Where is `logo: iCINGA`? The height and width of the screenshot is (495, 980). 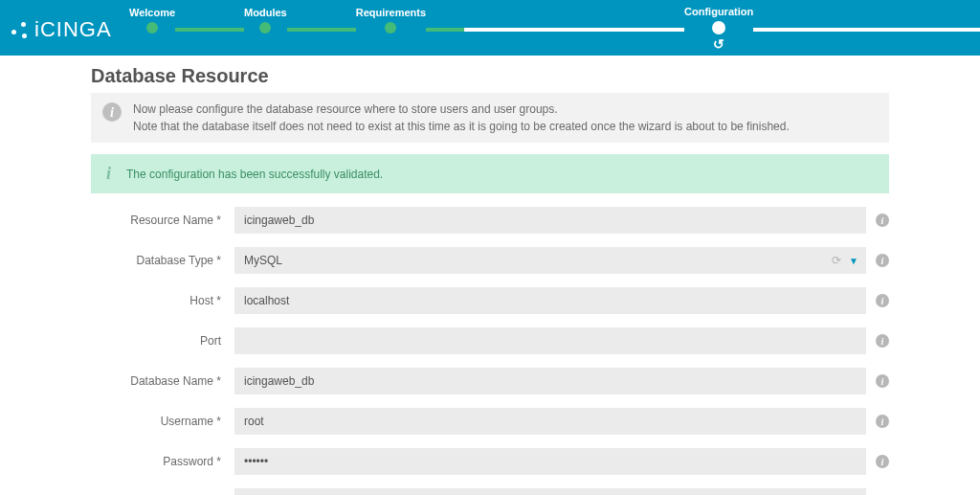 logo: iCINGA is located at coordinates (61, 30).